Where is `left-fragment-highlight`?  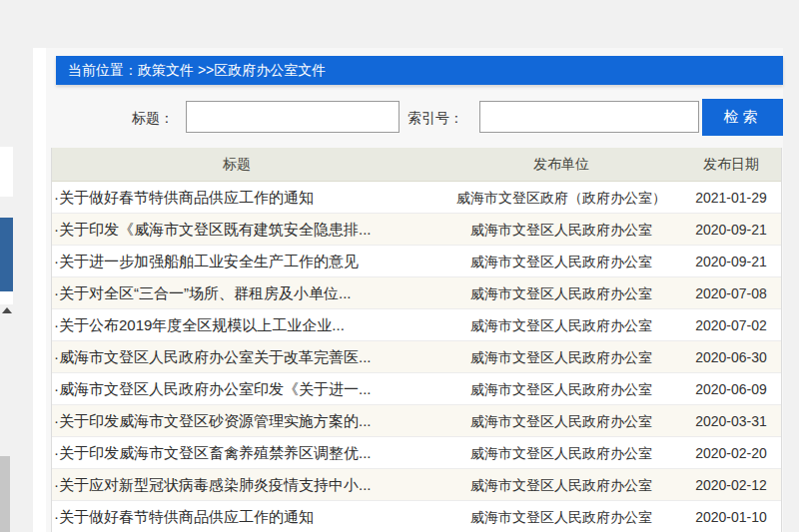
left-fragment-highlight is located at coordinates (6, 255).